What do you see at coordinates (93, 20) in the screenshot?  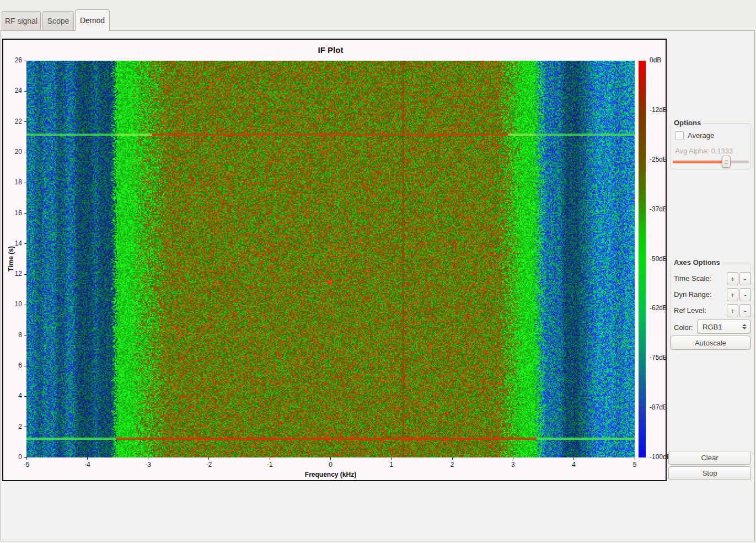 I see `tab-demod: Demod` at bounding box center [93, 20].